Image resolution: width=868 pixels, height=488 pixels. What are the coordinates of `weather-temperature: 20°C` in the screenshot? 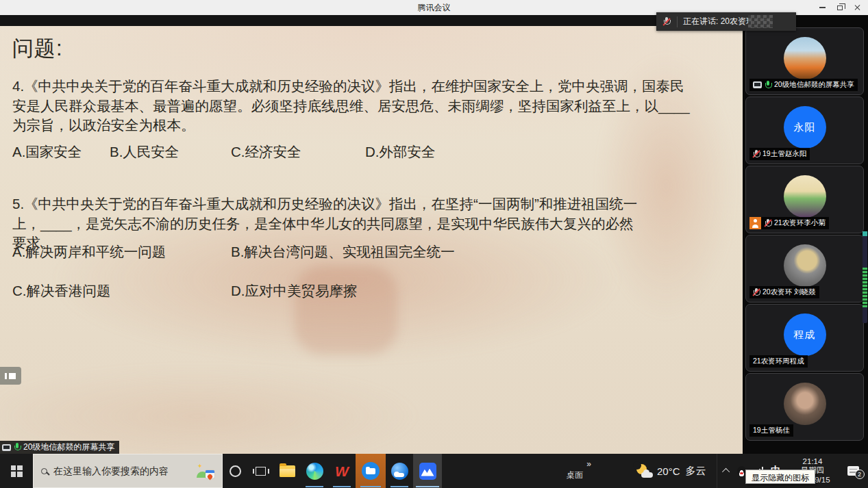 It's located at (669, 471).